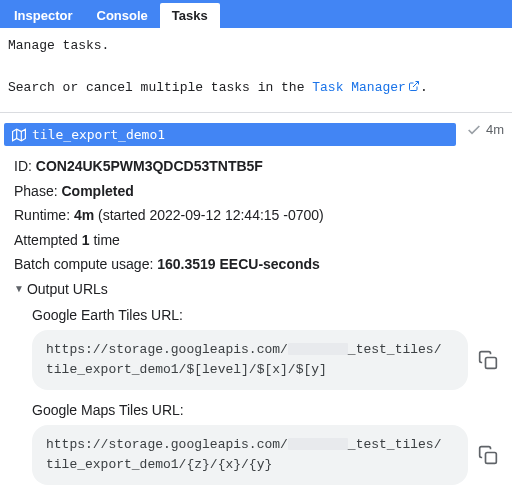 The image size is (512, 500). Describe the element at coordinates (150, 166) in the screenshot. I see `task-id: CON24UK5PWM3QDCD53TNTB5F` at that location.